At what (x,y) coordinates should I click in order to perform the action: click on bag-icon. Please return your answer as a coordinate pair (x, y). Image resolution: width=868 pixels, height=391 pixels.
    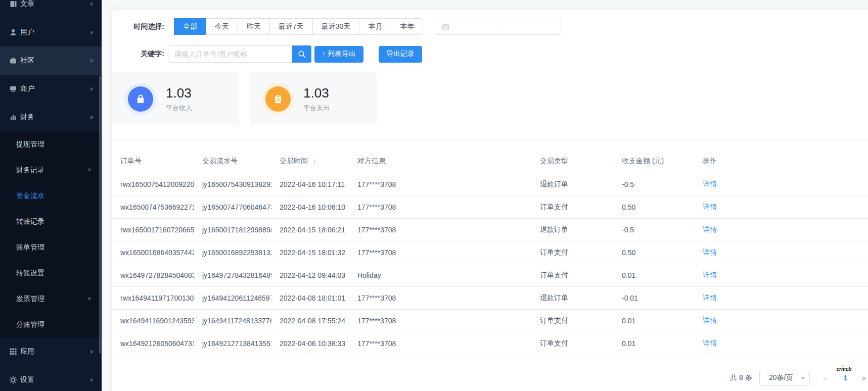
    Looking at the image, I should click on (141, 99).